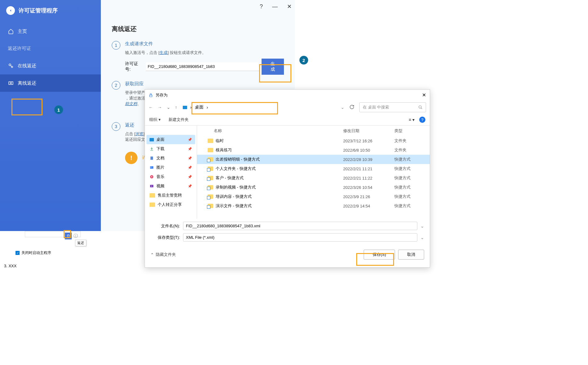  Describe the element at coordinates (202, 67) in the screenshot. I see `license-input` at that location.